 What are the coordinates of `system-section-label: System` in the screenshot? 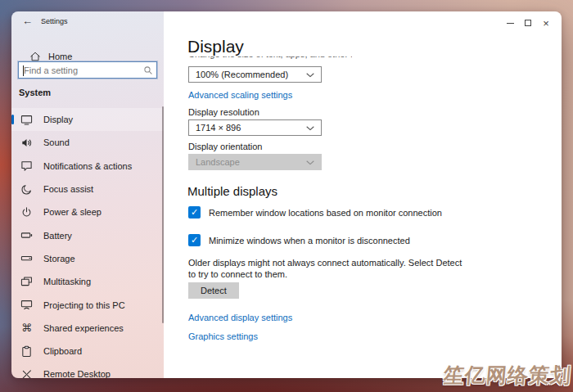 It's located at (34, 92).